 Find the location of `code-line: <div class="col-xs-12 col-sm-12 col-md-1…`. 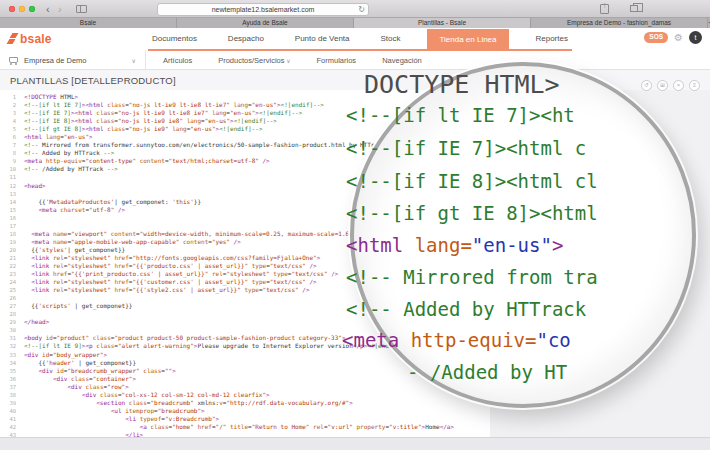

code-line: <div class="col-xs-12 col-sm-12 col-md-1… is located at coordinates (257, 395).